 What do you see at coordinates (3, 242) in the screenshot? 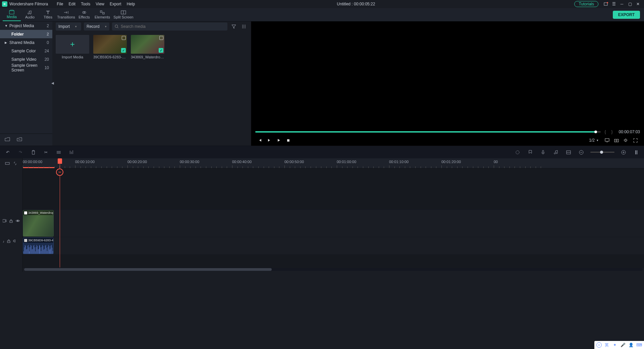
I see `track-audio-icon: ♪` at bounding box center [3, 242].